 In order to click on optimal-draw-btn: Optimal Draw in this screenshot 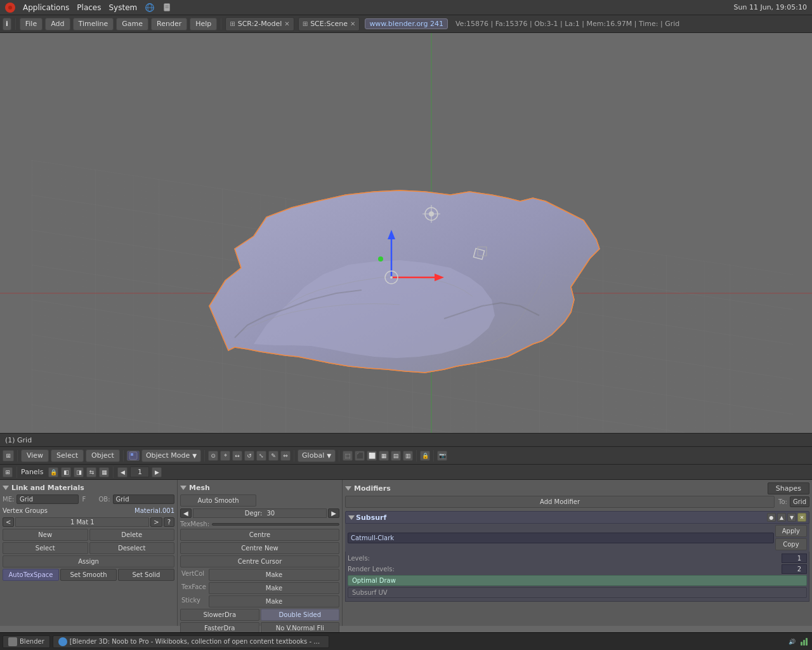, I will do `click(577, 580)`.